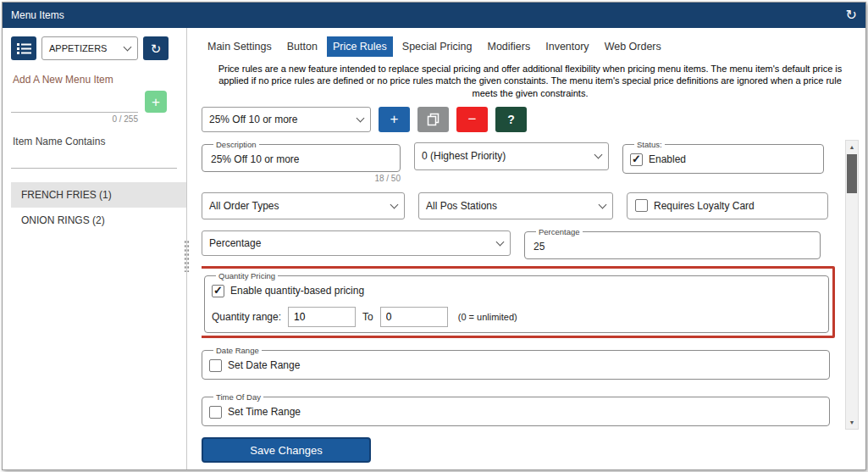  Describe the element at coordinates (518, 302) in the screenshot. I see `quantity-pricing-highlight: Quantity Pricing Enable quantity-based p…` at that location.